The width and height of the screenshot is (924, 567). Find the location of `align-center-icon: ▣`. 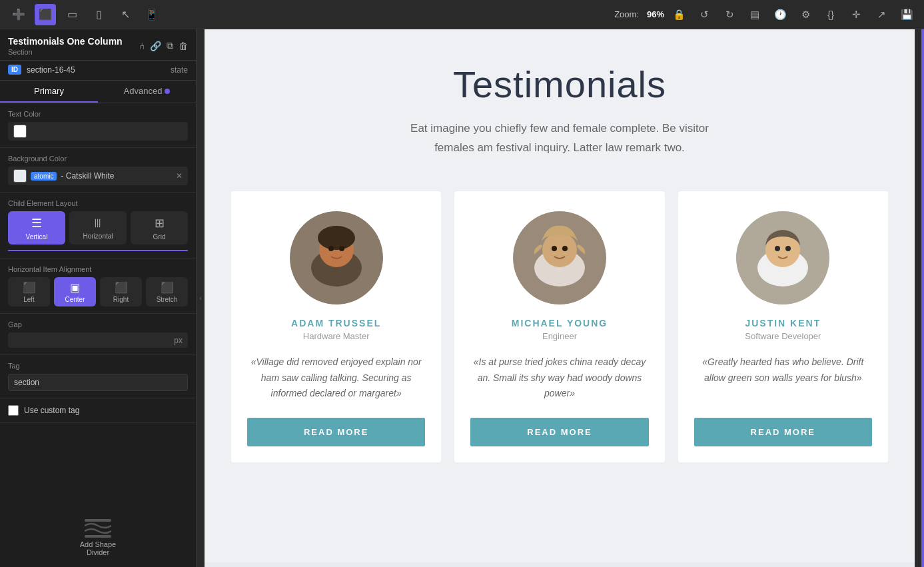

align-center-icon: ▣ is located at coordinates (75, 288).